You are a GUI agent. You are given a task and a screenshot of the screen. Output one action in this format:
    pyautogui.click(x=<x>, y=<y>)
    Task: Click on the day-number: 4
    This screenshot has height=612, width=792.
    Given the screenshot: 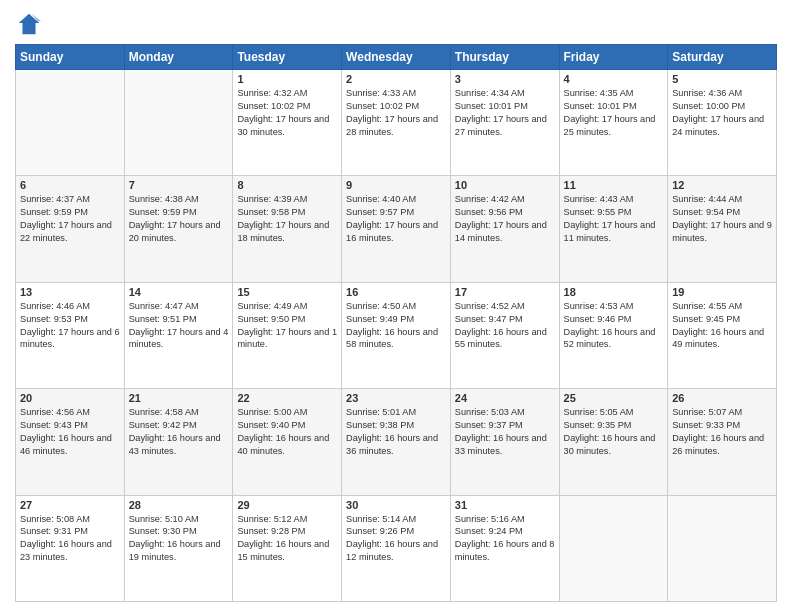 What is the action you would take?
    pyautogui.click(x=614, y=79)
    